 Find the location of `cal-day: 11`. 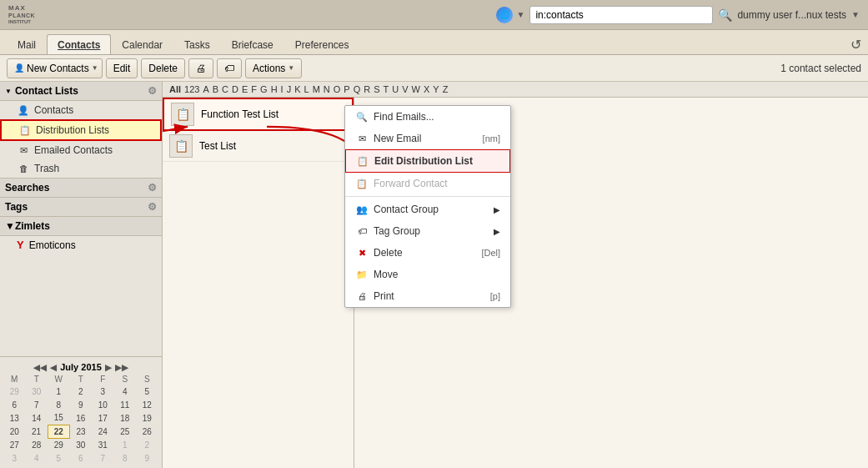

cal-day: 11 is located at coordinates (125, 405).